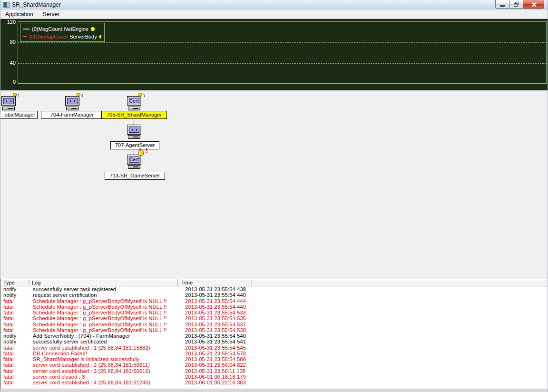 Image resolution: width=548 pixels, height=392 pixels. What do you see at coordinates (62, 32) in the screenshot?
I see `chart-legend: (0)MsgCount NetEngine (0)OverlapCount Se…` at bounding box center [62, 32].